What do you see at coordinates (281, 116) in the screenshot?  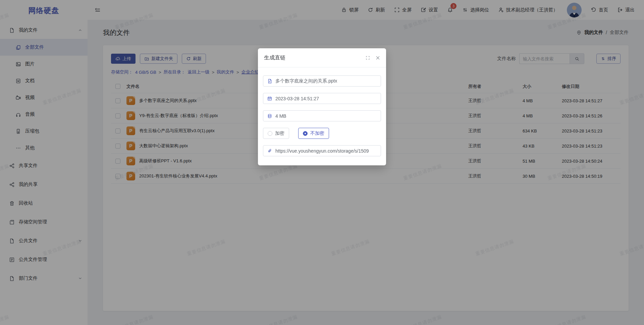 I see `file-size-value: 4 MB` at bounding box center [281, 116].